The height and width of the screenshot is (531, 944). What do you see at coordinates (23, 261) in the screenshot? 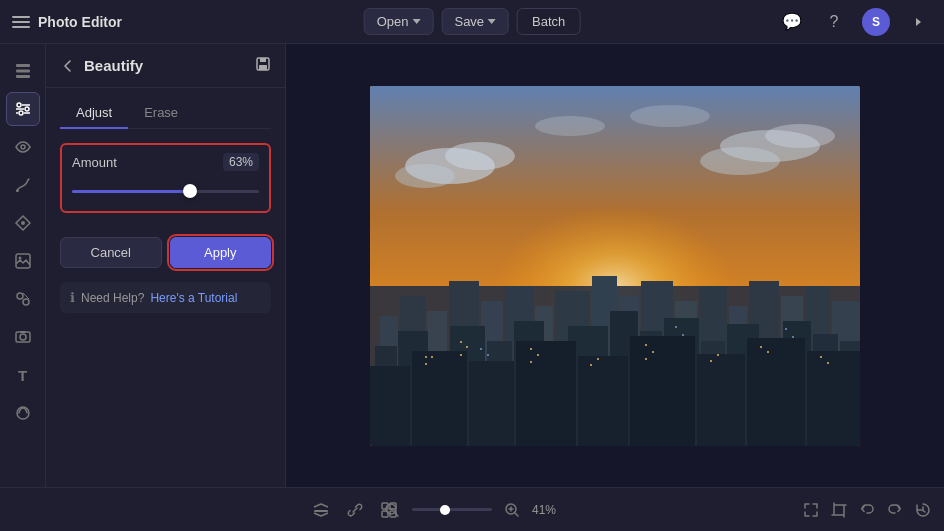
I see `sidebar-item-image` at bounding box center [23, 261].